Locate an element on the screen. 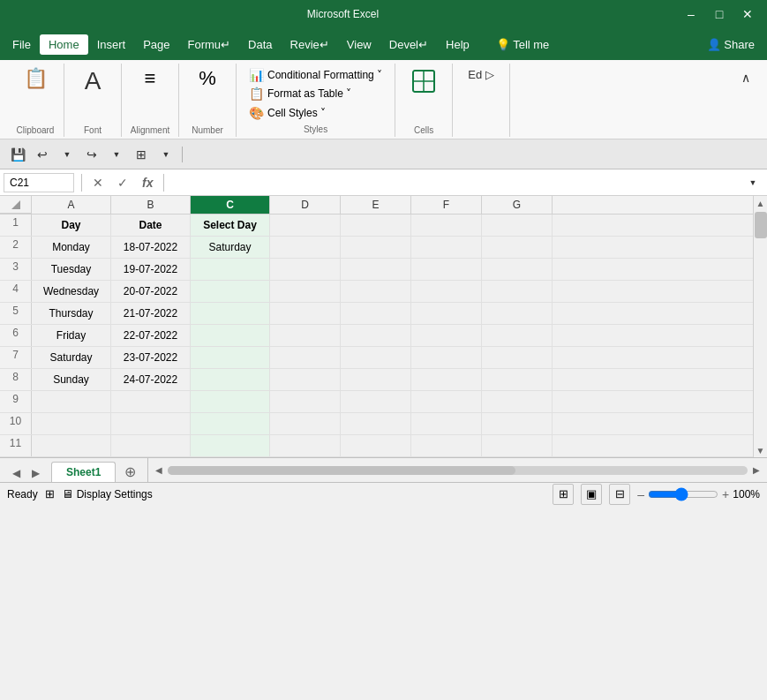 The image size is (767, 700). format-as-table-button: 📋 Format as Table ˅ is located at coordinates (316, 94).